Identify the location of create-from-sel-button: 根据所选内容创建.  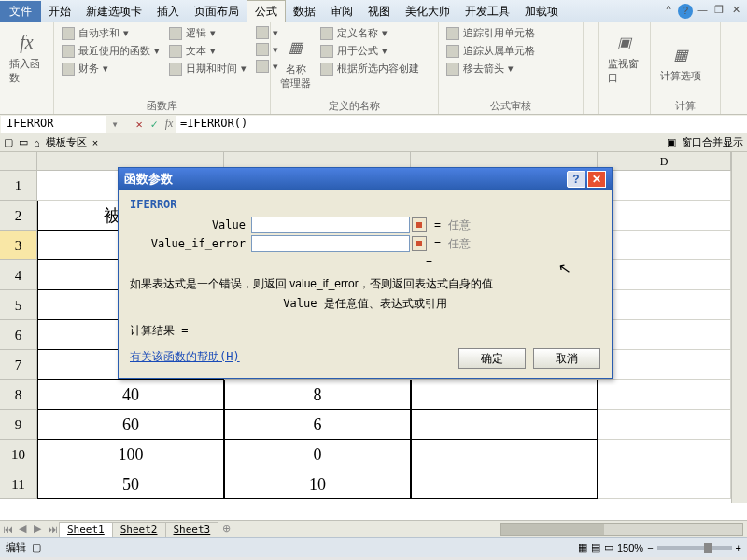
(370, 69).